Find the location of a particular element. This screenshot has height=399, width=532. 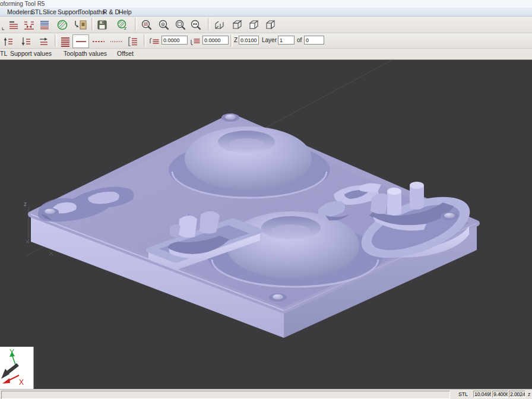

layer-label: Layer is located at coordinates (270, 40).